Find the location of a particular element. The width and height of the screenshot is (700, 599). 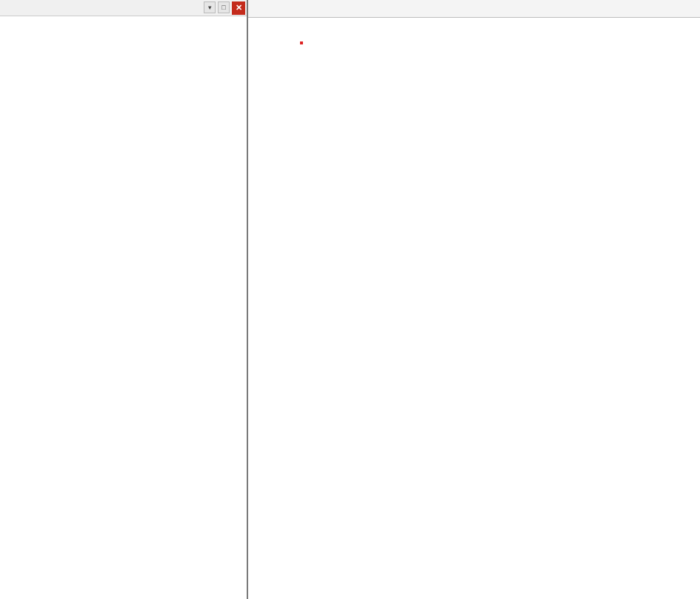

editor-tabstrip is located at coordinates (474, 9).